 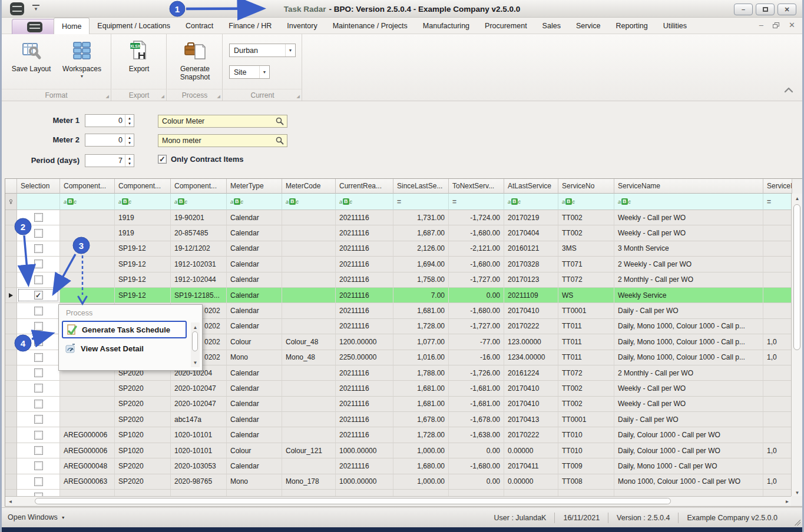 I want to click on table-row: AREG000048SP20202020-103053Calendar20211…, so click(x=399, y=466).